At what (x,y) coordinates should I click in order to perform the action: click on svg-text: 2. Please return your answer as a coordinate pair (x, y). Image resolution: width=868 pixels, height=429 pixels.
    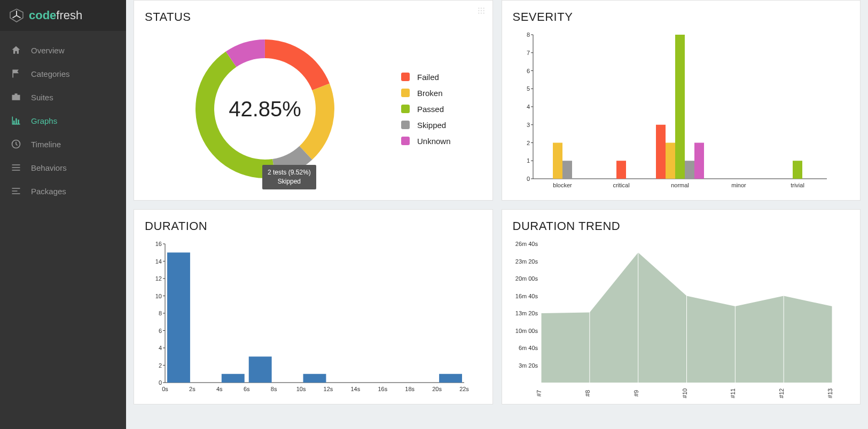
    Looking at the image, I should click on (160, 366).